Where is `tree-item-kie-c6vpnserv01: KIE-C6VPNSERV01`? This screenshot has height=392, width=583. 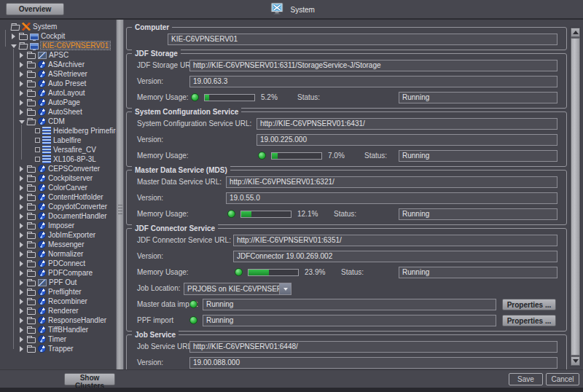 tree-item-kie-c6vpnserv01: KIE-C6VPNSERV01 is located at coordinates (58, 45).